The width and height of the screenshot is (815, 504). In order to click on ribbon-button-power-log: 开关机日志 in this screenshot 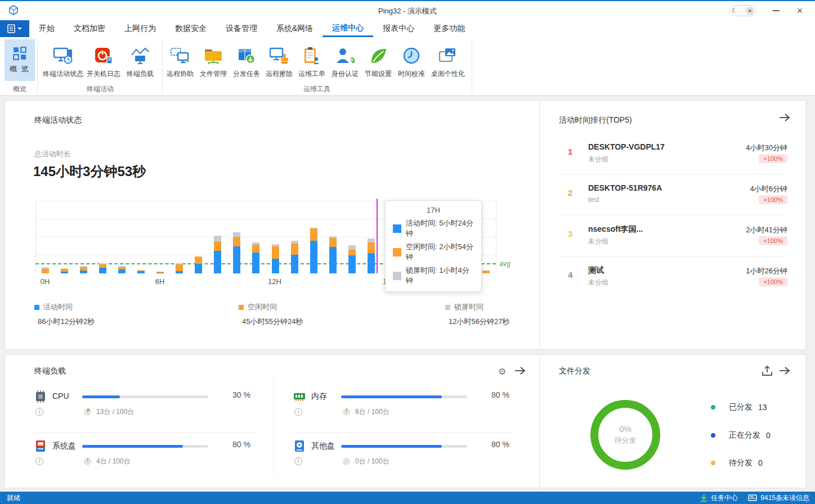, I will do `click(104, 61)`.